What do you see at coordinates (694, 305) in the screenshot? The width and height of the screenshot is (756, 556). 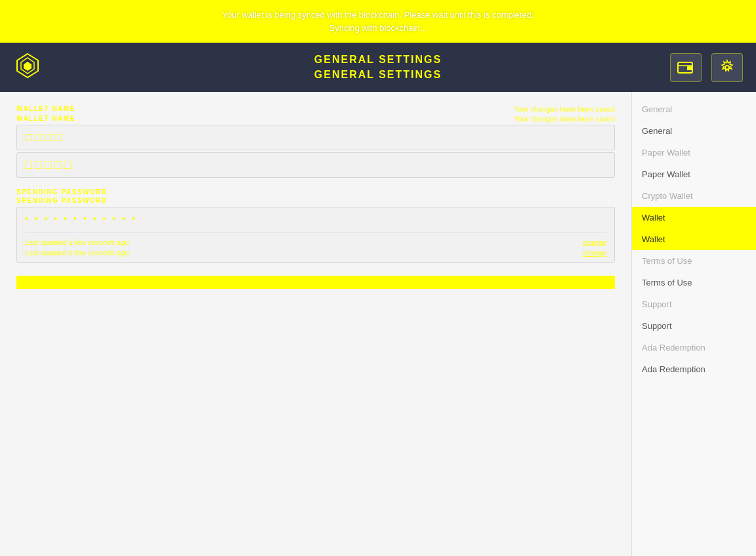 I see `sidebar-item-support-ghost: Support` at bounding box center [694, 305].